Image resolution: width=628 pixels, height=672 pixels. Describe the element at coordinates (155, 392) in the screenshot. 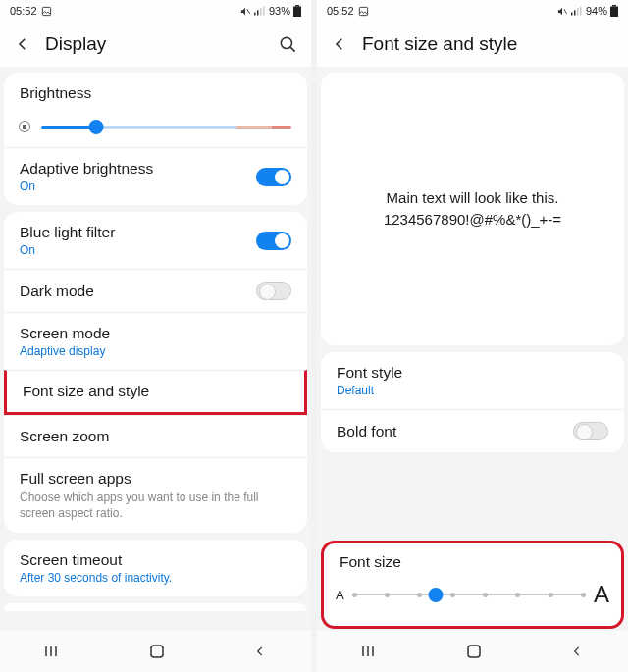

I see `font-size-style-row: Font size and style` at that location.